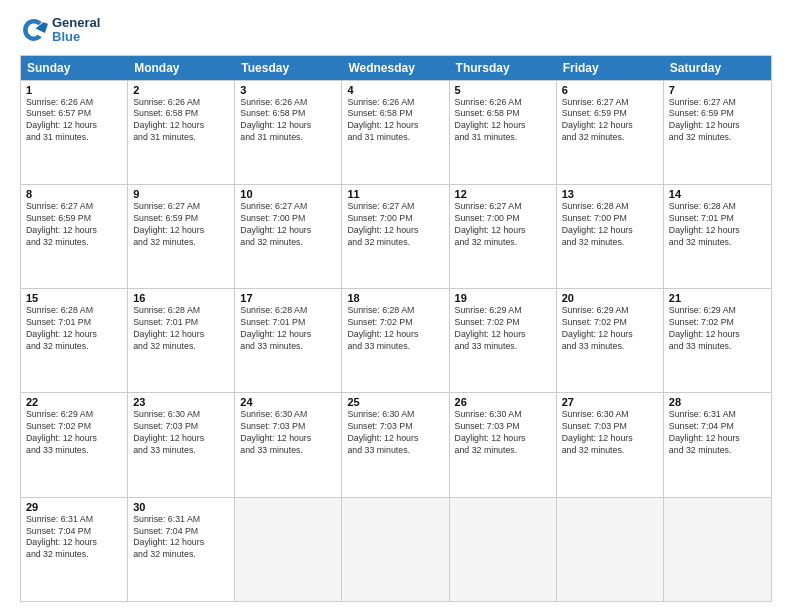 The image size is (792, 612). What do you see at coordinates (181, 298) in the screenshot?
I see `day-number: 16` at bounding box center [181, 298].